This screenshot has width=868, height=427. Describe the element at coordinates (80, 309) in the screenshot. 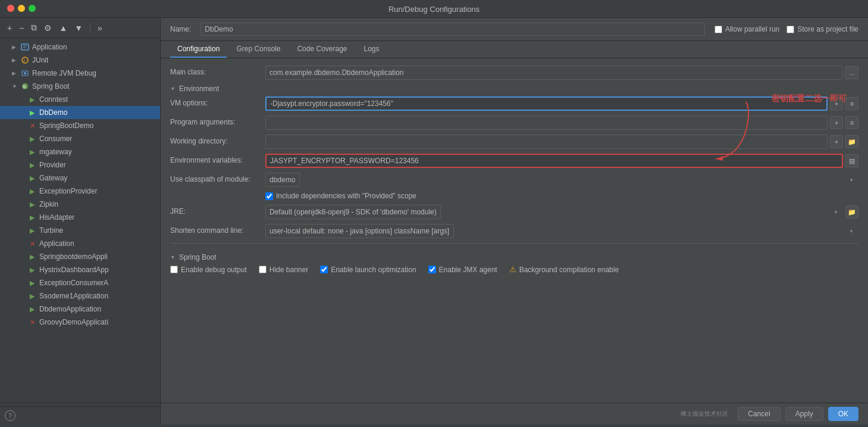

I see `sidebar-item-dbdemoapplication: ▶ DbdemoApplication` at that location.